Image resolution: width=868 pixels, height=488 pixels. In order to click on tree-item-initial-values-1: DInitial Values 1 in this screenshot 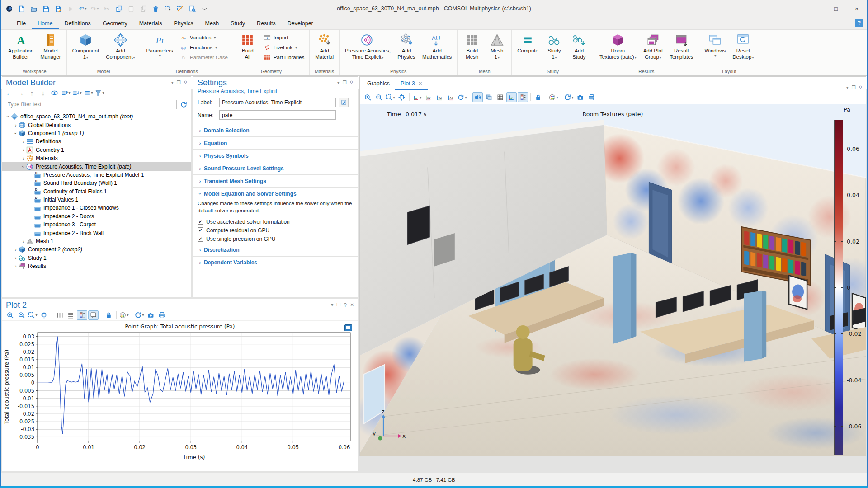, I will do `click(97, 200)`.